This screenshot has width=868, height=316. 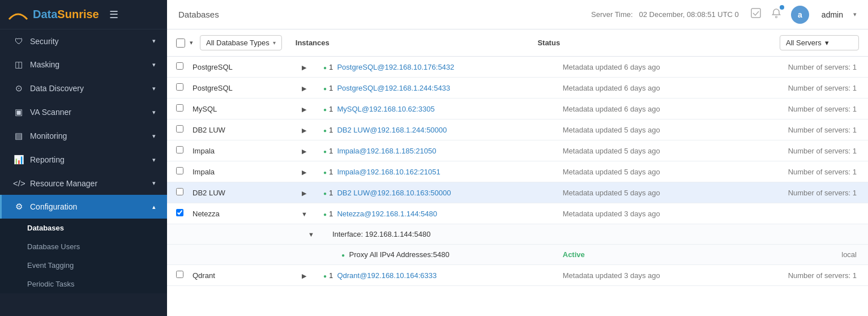 I want to click on db-type-cell: DB2 LUW, so click(x=239, y=193).